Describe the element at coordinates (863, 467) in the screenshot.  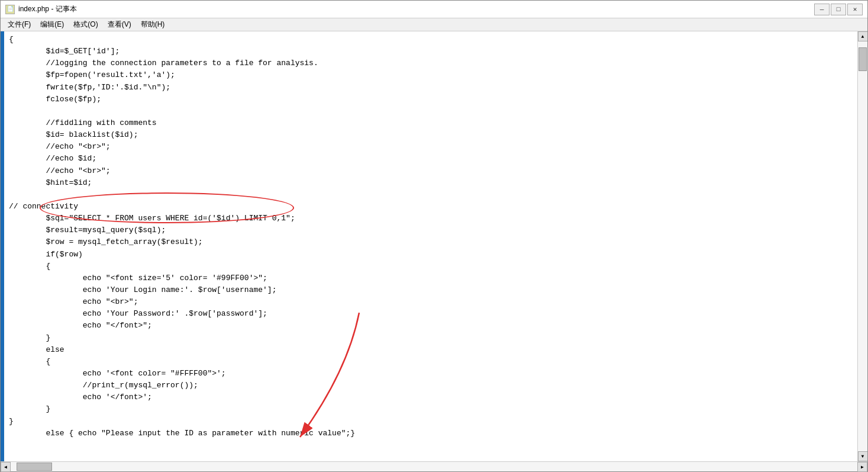
I see `scroll-right-button: ▶` at that location.